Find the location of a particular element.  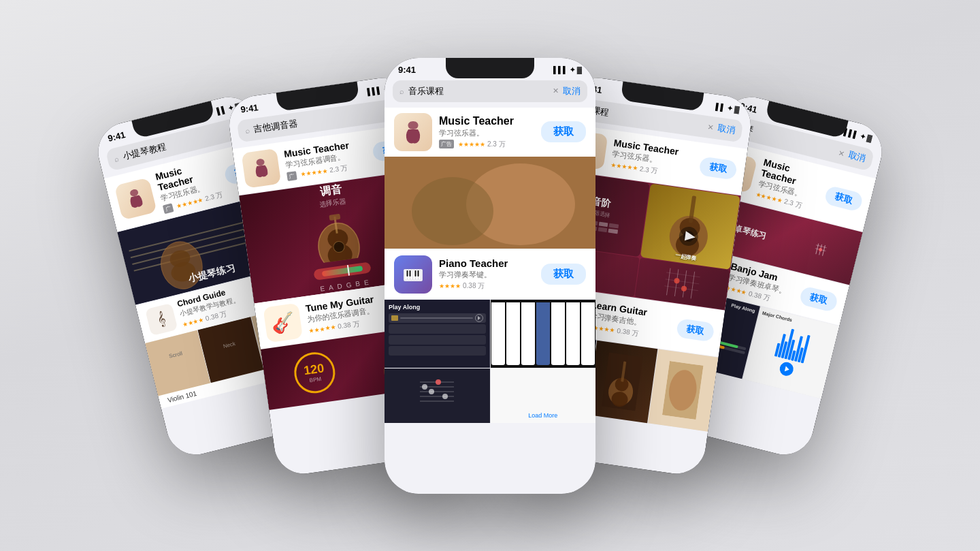

cancel-btn-far-right: 取消 is located at coordinates (857, 157).